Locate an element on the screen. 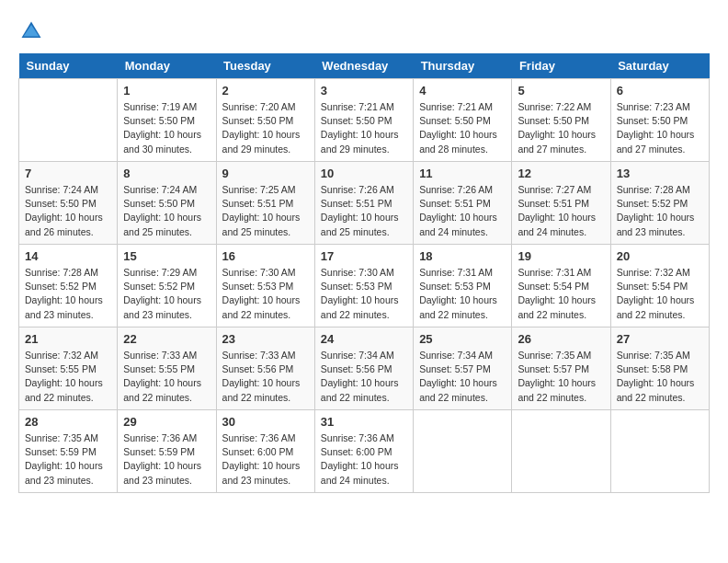  calendar-cell: 28Sunrise: 7:35 AMSunset: 5:59 PMDayligh… is located at coordinates (68, 452).